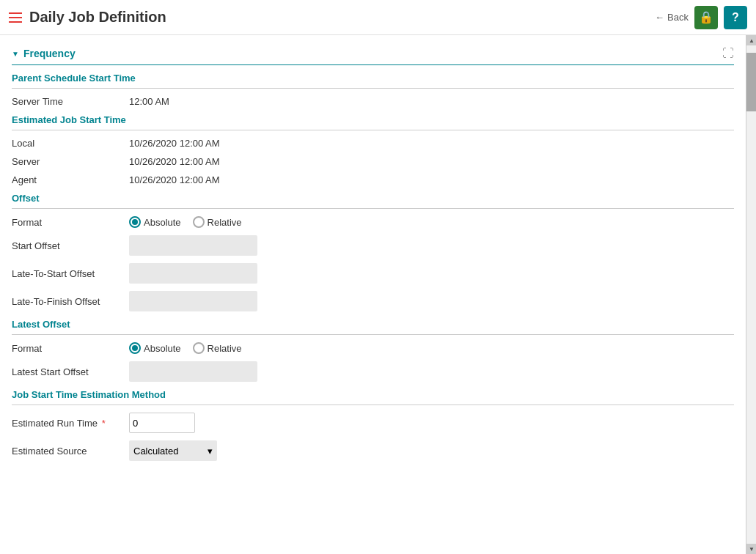 This screenshot has width=756, height=554. What do you see at coordinates (194, 245) in the screenshot?
I see `start-offset-input` at bounding box center [194, 245].